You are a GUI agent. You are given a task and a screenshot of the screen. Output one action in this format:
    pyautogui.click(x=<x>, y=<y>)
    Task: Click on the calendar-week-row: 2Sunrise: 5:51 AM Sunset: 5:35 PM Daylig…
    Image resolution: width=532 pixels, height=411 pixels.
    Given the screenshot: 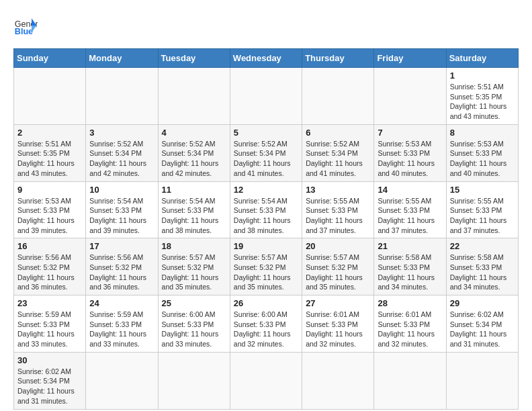 What is the action you would take?
    pyautogui.click(x=266, y=153)
    